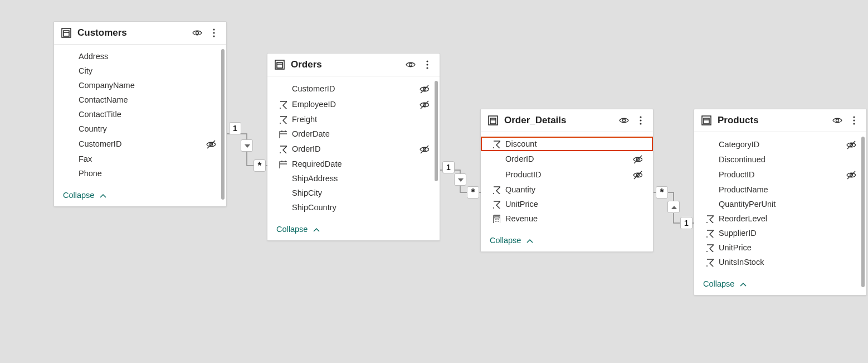  I want to click on table-card-order-details: Order_Details DiscountOrderIDProductIDQu…, so click(567, 181).